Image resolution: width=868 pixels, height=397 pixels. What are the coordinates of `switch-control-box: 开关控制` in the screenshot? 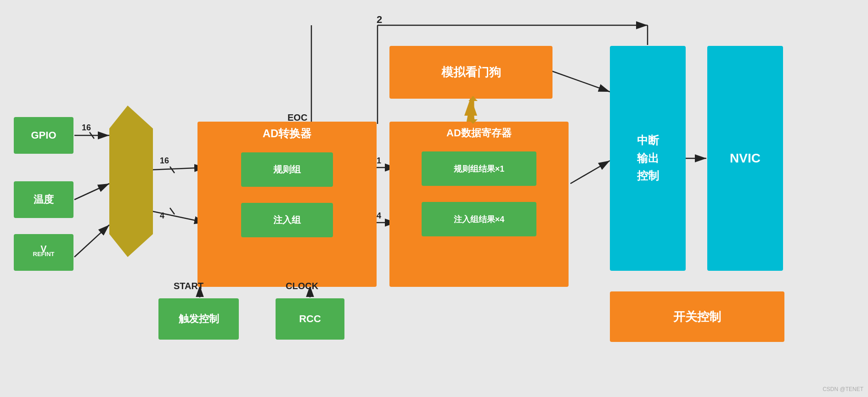 It's located at (697, 317).